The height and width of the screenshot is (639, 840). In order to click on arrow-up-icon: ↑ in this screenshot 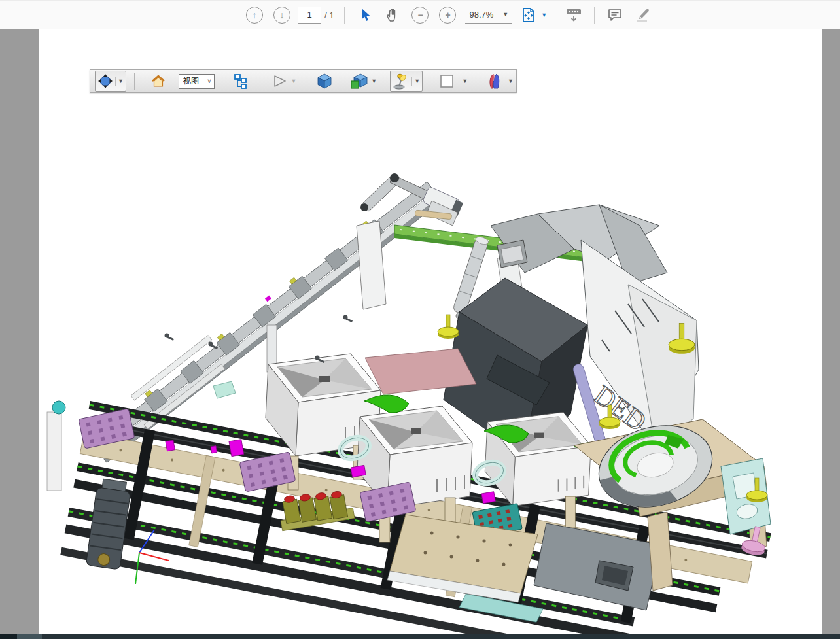, I will do `click(254, 15)`.